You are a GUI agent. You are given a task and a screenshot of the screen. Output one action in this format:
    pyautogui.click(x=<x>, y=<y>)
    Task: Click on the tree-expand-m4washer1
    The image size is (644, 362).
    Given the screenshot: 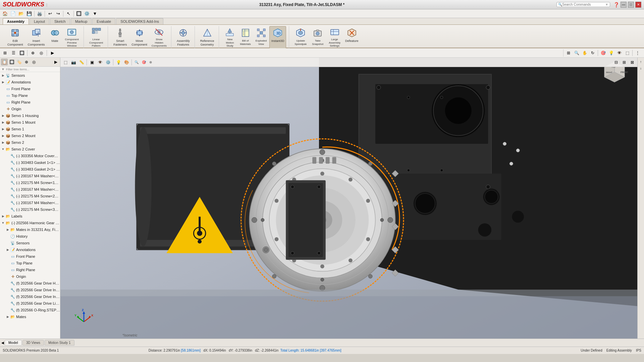 What is the action you would take?
    pyautogui.click(x=8, y=176)
    